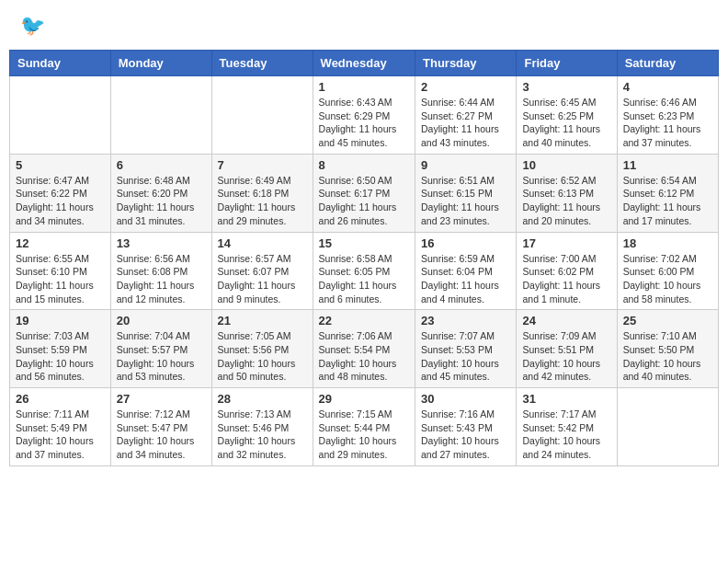  What do you see at coordinates (465, 399) in the screenshot?
I see `day-number: 30` at bounding box center [465, 399].